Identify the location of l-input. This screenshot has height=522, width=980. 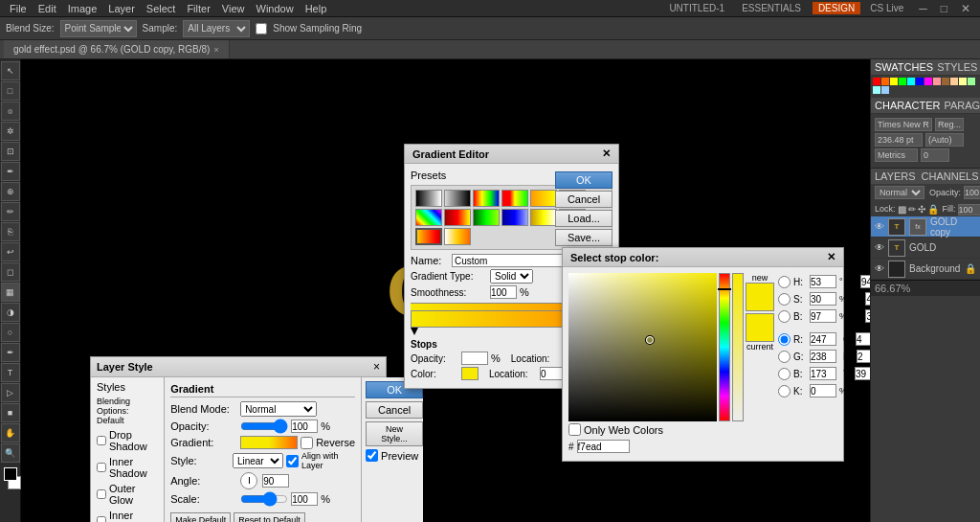
(865, 282).